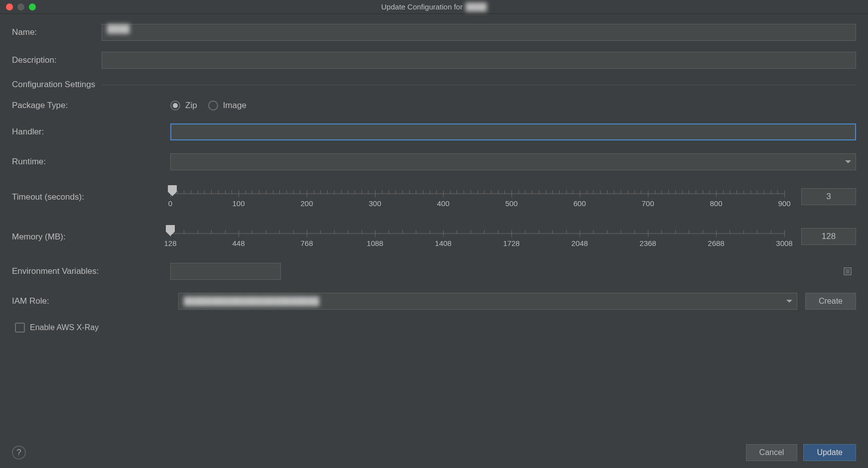 The image size is (868, 468). What do you see at coordinates (19, 453) in the screenshot?
I see `help-icon: ?` at bounding box center [19, 453].